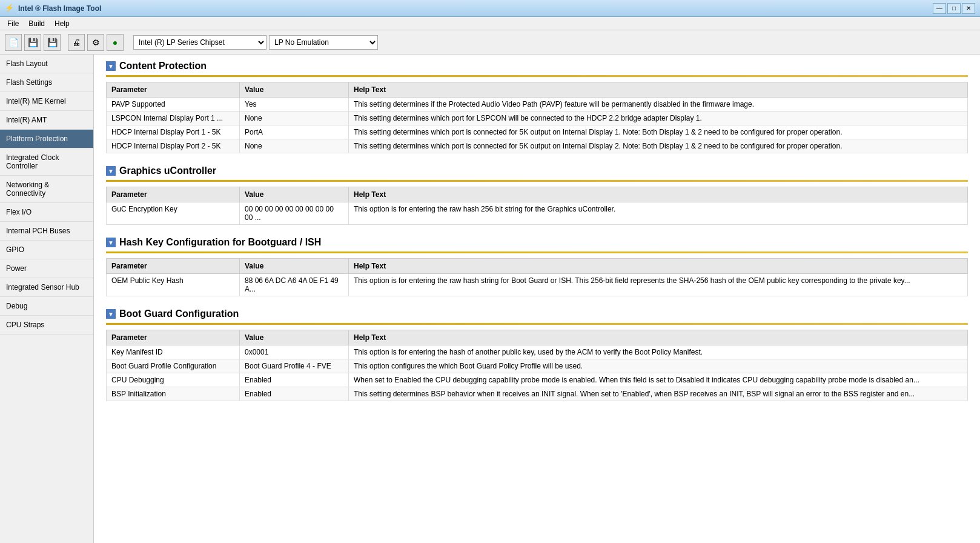  Describe the element at coordinates (490, 8) in the screenshot. I see `title-bar: ⚡ Intel ® Flash Image Tool — □ ✕` at that location.